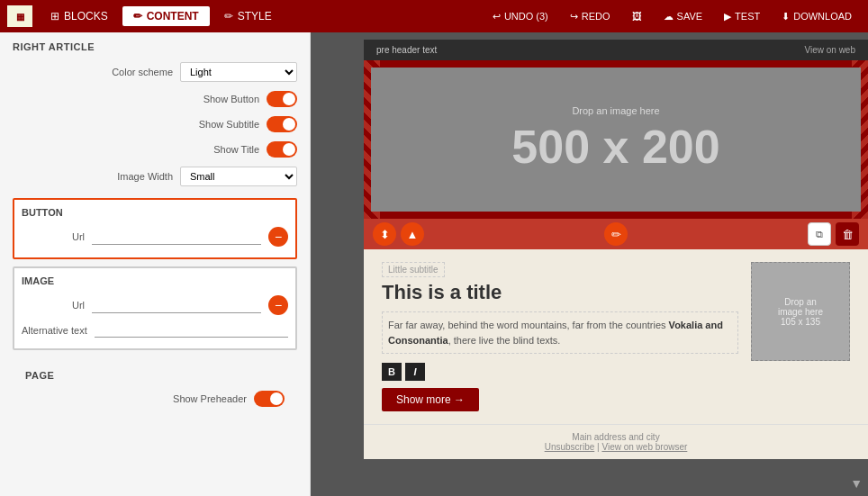 The width and height of the screenshot is (868, 496). Describe the element at coordinates (55, 16) in the screenshot. I see `blocks-icon: ⊞` at that location.